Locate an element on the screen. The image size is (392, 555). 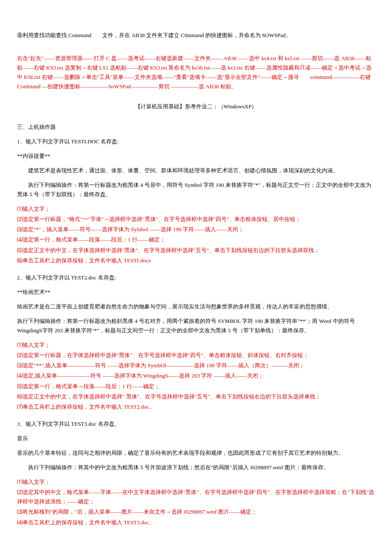
doc-title: 【计算机应用基础】形考作业二：（WindowsXP） is located at coordinates (196, 107).